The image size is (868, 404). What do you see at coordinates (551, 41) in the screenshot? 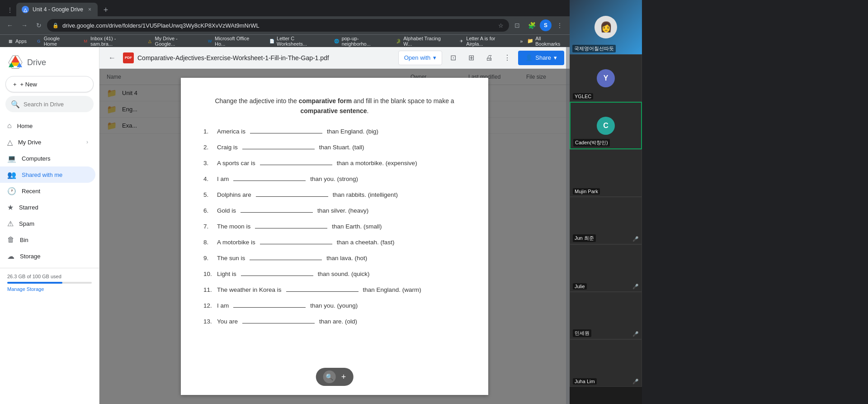
I see `bookmarks-folder-label: All Bookmarks` at bounding box center [551, 41].